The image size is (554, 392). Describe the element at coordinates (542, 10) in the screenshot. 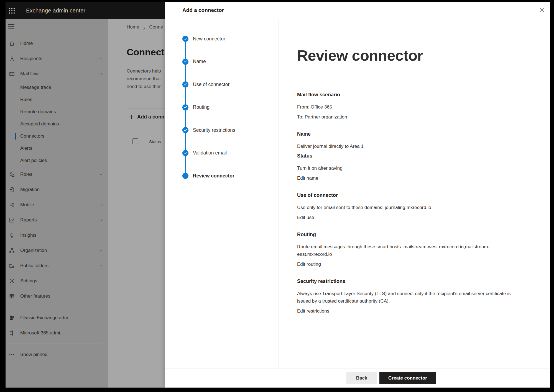

I see `close-icon` at that location.